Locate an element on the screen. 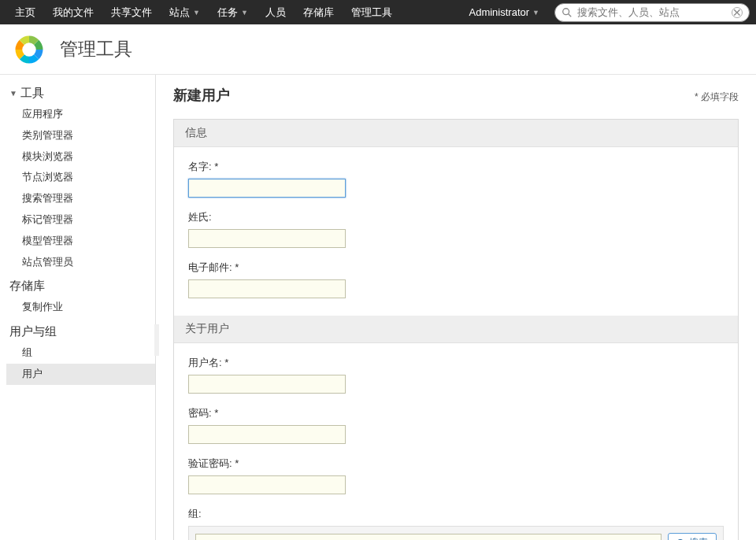 The height and width of the screenshot is (540, 756). sidebar-item-search-manager: 搜索管理器 is located at coordinates (80, 198).